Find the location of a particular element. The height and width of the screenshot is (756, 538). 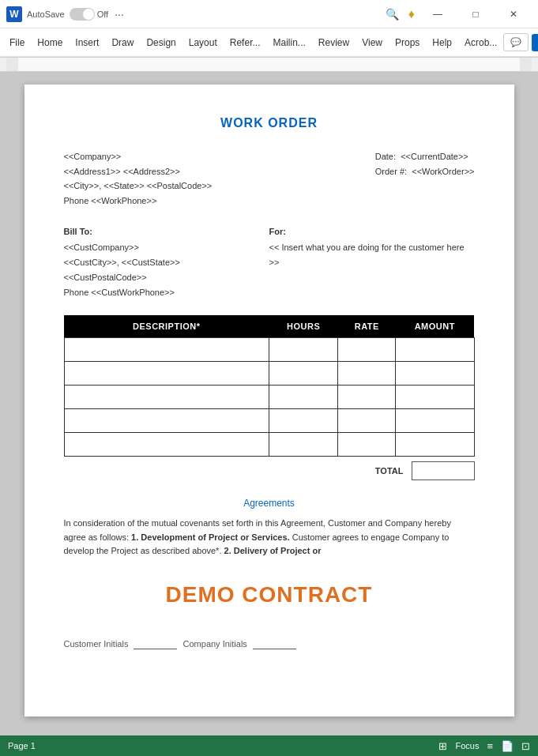

bill-to-label: Bill To: is located at coordinates (167, 232).